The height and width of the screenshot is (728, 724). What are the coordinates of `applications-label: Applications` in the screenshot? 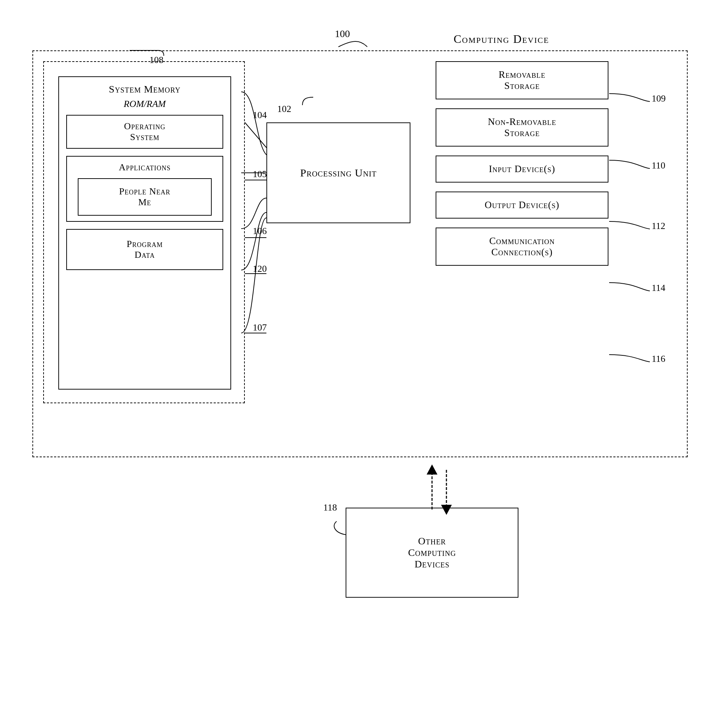 It's located at (145, 167).